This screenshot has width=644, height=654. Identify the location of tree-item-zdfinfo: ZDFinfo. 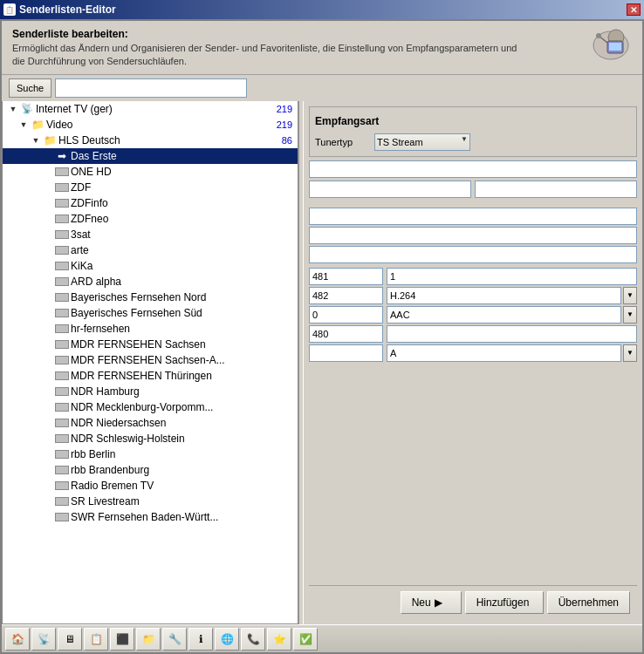
(150, 203).